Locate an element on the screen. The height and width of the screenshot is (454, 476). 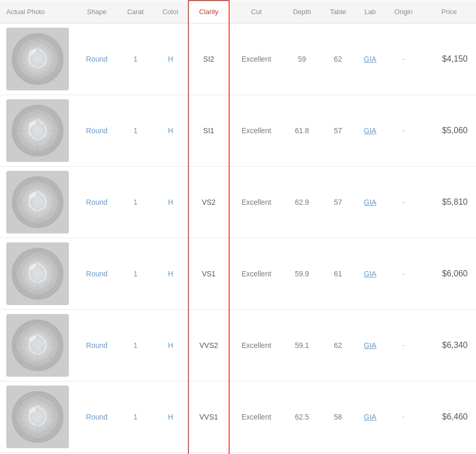
cell-price: $5,060 is located at coordinates (449, 131).